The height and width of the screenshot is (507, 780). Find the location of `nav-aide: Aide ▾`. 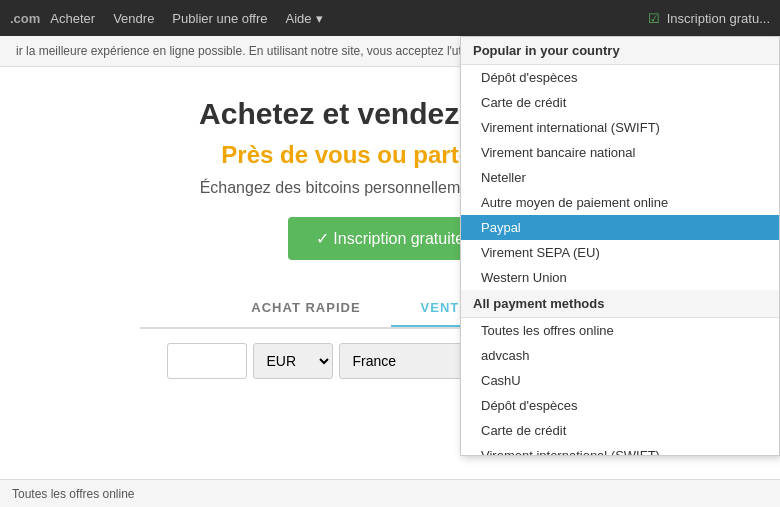

nav-aide: Aide ▾ is located at coordinates (304, 18).